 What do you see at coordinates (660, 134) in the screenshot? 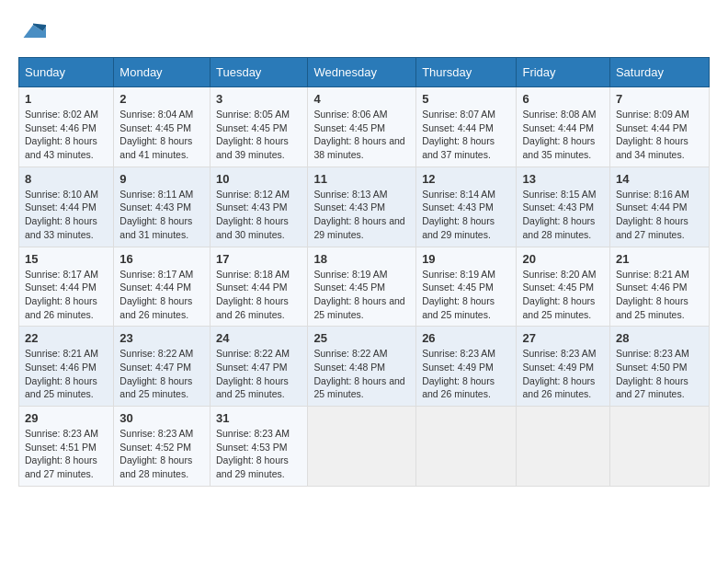
I see `day-info: Sunrise: 8:09 AM Sunset: 4:44 PM Dayligh…` at bounding box center [660, 134].